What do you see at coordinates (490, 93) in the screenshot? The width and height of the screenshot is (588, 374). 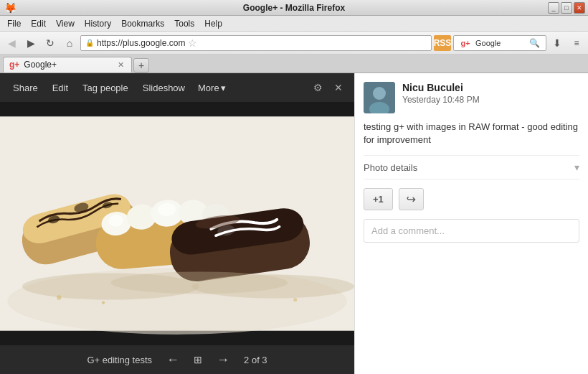 I see `user-info: Nicu Buculei Yesterday 10:48 PM` at bounding box center [490, 93].